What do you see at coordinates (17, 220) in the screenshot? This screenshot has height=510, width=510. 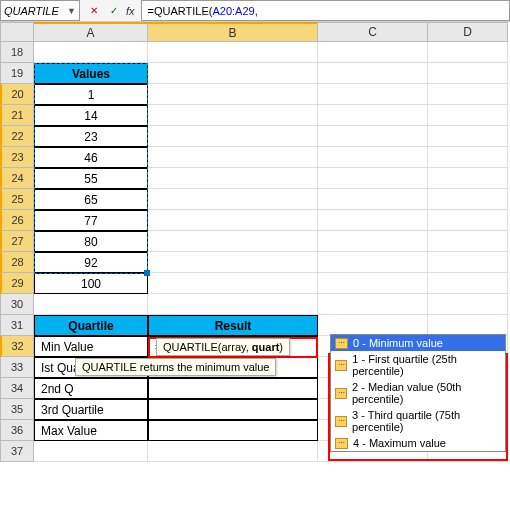 I see `row-header-26: 26` at bounding box center [17, 220].